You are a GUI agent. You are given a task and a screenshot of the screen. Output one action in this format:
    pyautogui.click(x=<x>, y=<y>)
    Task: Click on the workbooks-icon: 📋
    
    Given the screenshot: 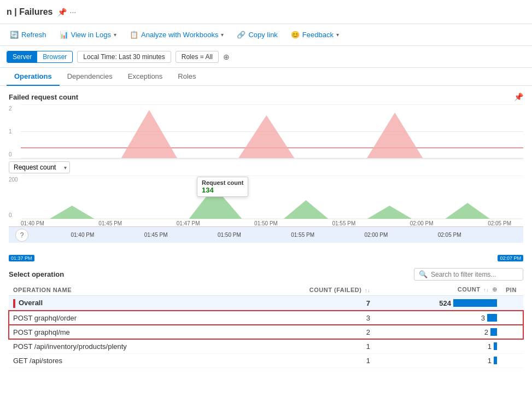 What is the action you would take?
    pyautogui.click(x=134, y=35)
    